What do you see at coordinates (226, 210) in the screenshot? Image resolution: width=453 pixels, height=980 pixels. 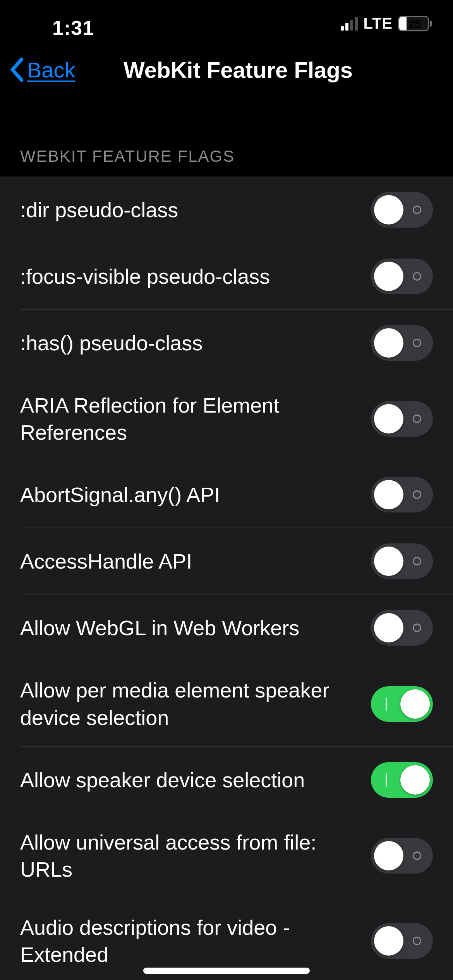 I see `flag-row: :dir pseudo-class` at bounding box center [226, 210].